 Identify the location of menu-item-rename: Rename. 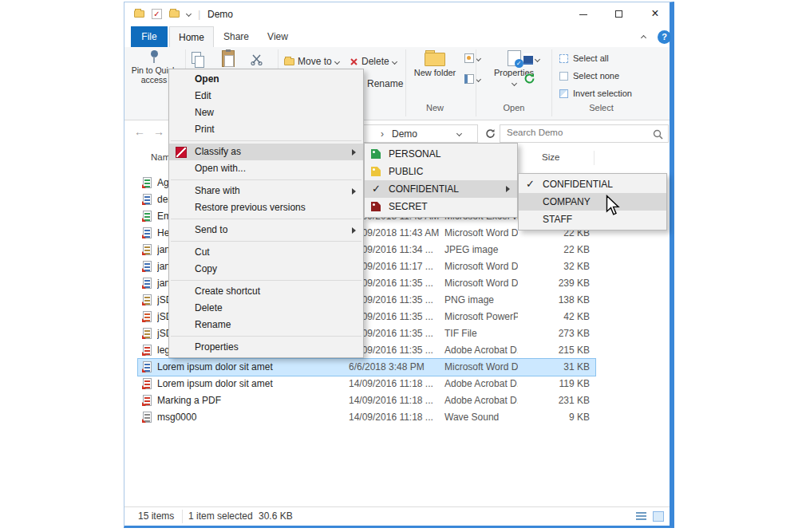
(267, 325).